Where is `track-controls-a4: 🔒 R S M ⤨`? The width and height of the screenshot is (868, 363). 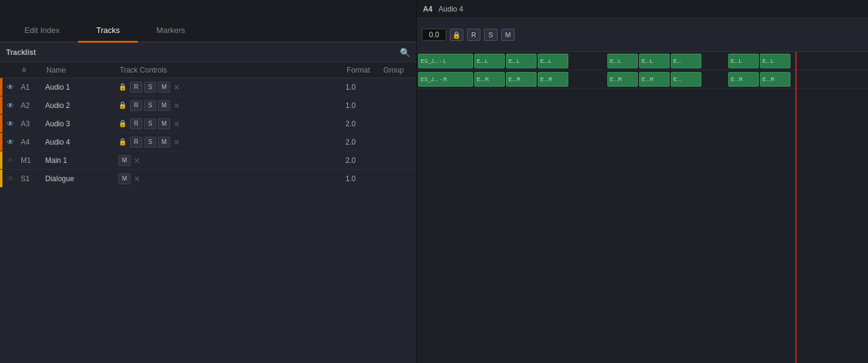 track-controls-a4: 🔒 R S M ⤨ is located at coordinates (230, 142).